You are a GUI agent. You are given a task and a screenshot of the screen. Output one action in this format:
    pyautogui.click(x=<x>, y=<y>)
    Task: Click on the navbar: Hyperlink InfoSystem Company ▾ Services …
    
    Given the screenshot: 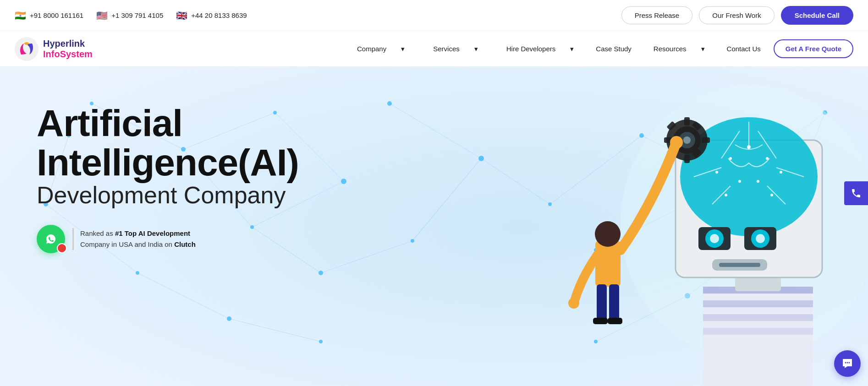 What is the action you would take?
    pyautogui.click(x=434, y=49)
    